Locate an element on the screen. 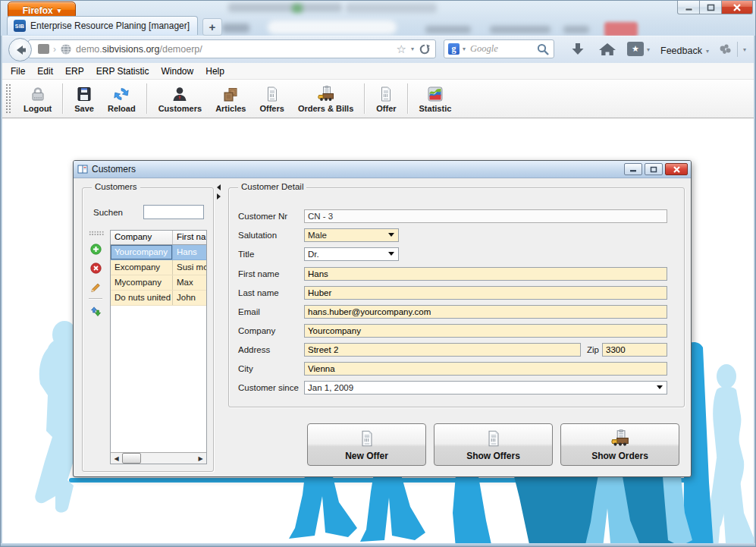  city-field is located at coordinates (485, 369).